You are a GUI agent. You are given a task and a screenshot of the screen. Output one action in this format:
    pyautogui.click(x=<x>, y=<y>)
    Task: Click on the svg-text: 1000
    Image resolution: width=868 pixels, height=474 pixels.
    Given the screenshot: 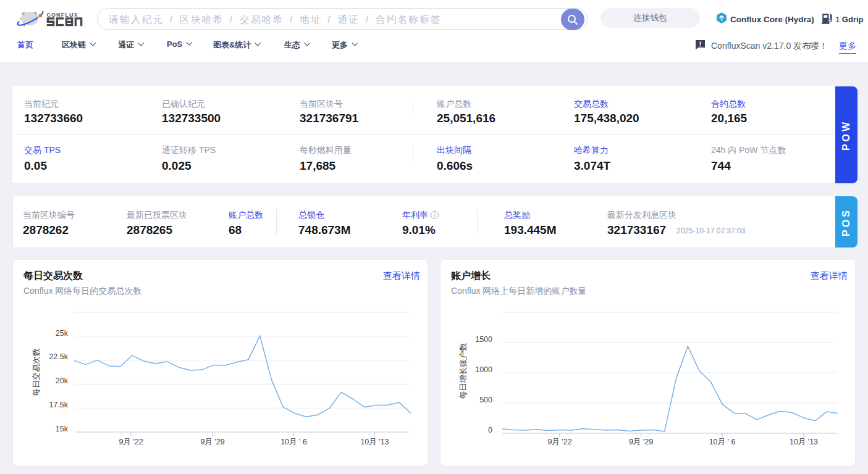 What is the action you would take?
    pyautogui.click(x=484, y=370)
    